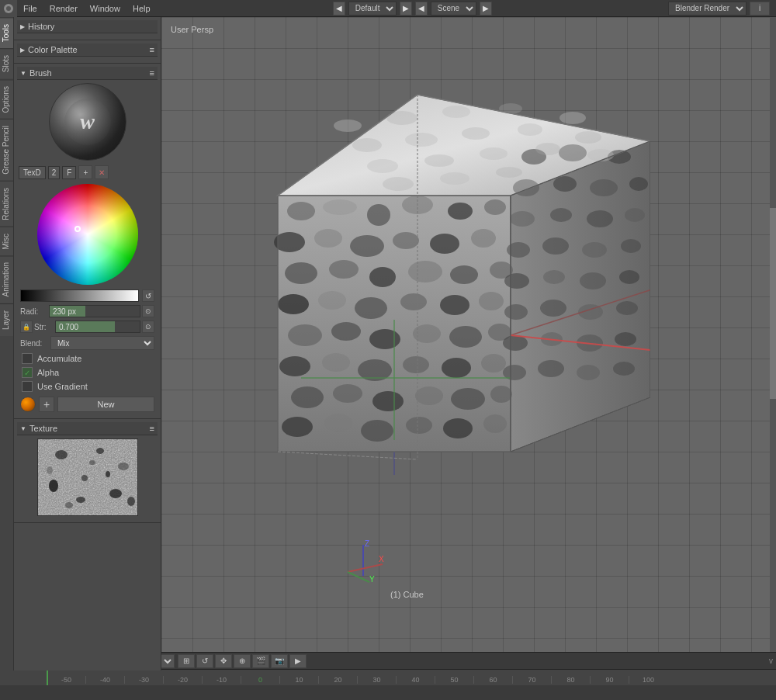 This screenshot has width=776, height=700. I want to click on pan-icon: ✥, so click(223, 661).